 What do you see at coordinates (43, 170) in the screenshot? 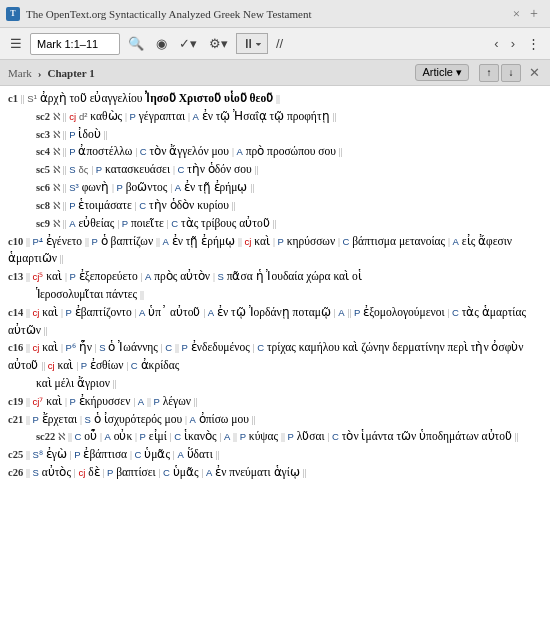
I see `verse-id-sc5: sc5` at bounding box center [43, 170].